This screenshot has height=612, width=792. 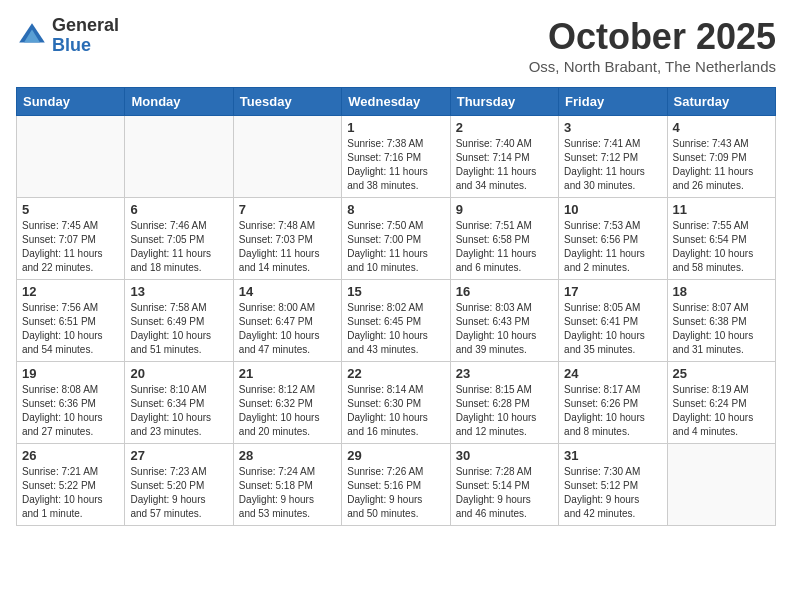 I want to click on calendar-cell: 17Sunrise: 8:05 AM Sunset: 6:41 PM Dayli…, so click(x=613, y=321).